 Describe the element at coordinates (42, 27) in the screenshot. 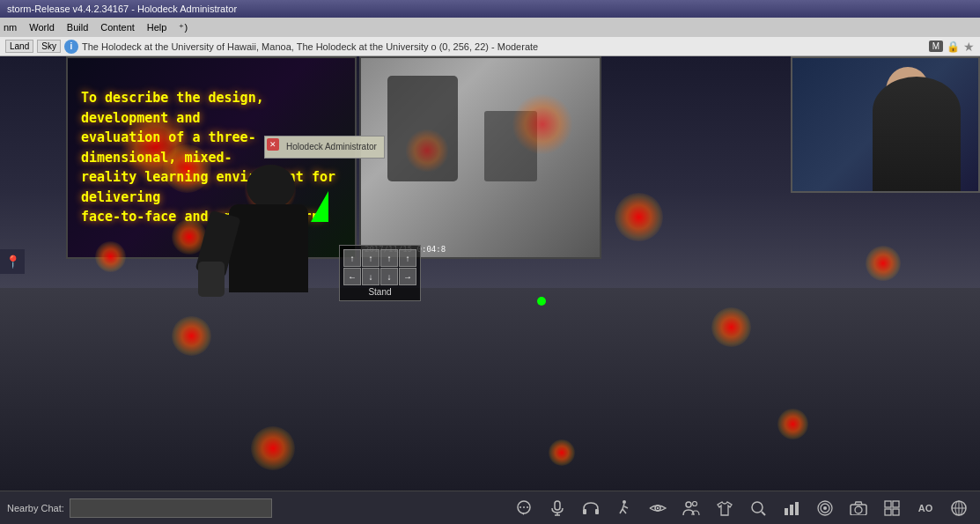

I see `menu-world: World` at that location.